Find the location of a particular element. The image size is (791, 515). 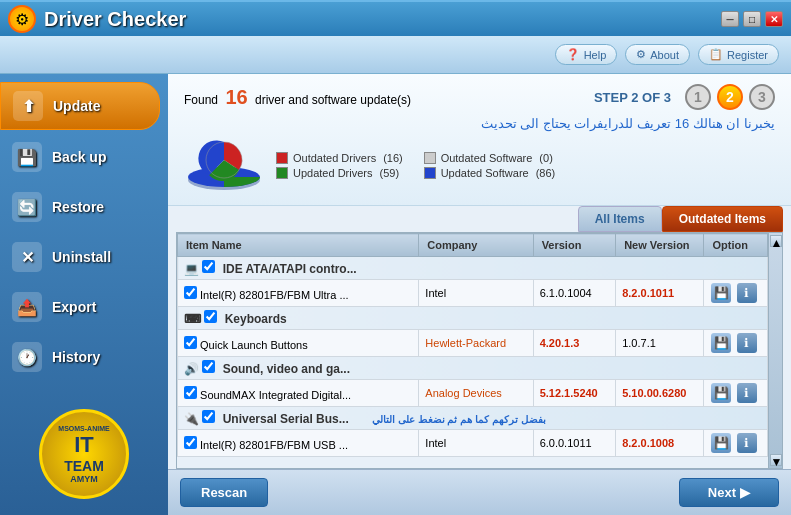

info-ql-icon: ℹ is located at coordinates (747, 343).